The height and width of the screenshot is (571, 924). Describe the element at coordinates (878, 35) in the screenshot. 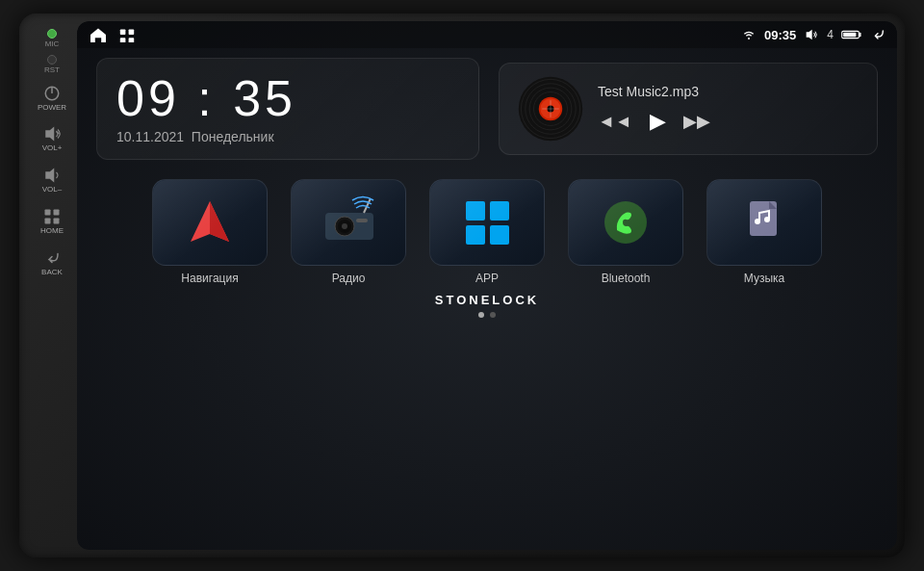

I see `back-arrow-icon` at that location.